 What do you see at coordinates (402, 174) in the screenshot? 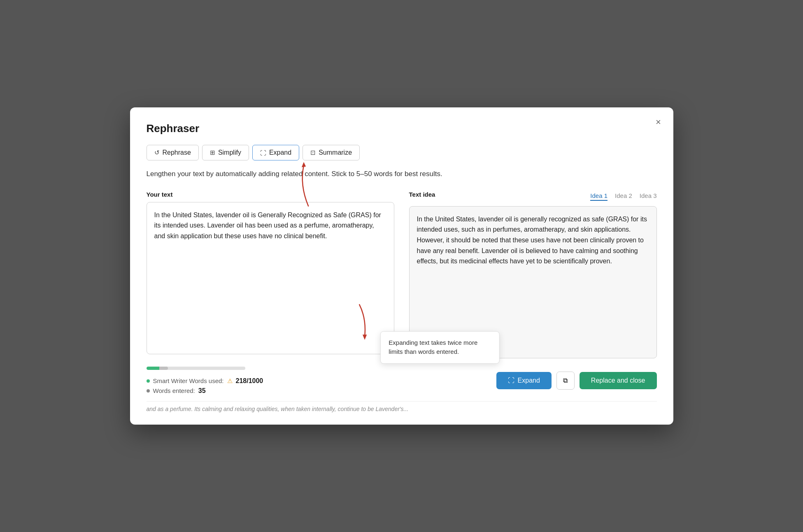
I see `description-text: Lengthen your text by automatically addi…` at bounding box center [402, 174].